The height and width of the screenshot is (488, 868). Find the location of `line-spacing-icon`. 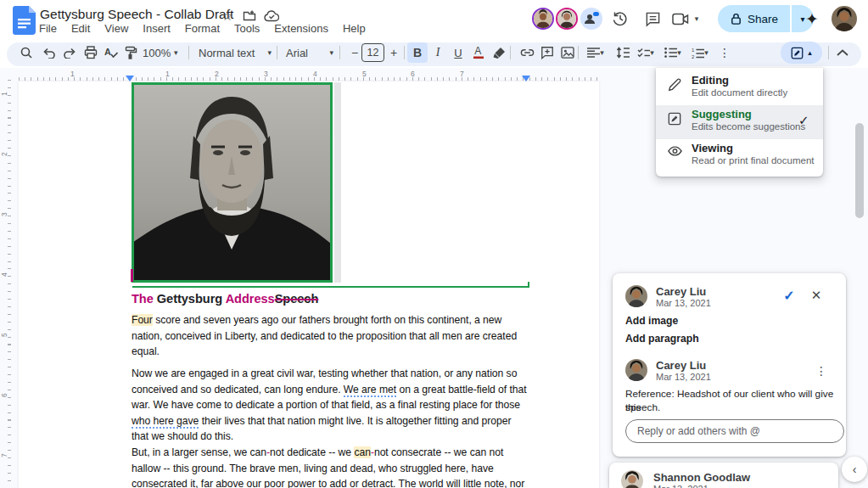

line-spacing-icon is located at coordinates (623, 53).